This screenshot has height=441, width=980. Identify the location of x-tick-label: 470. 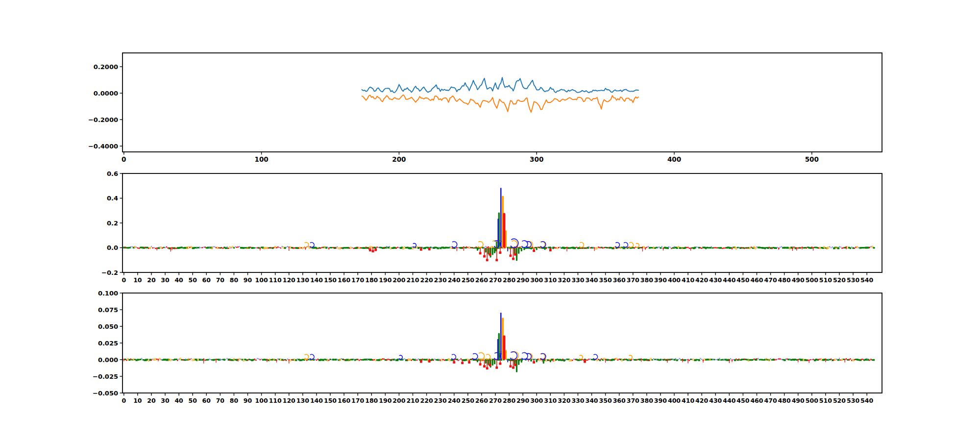
(771, 280).